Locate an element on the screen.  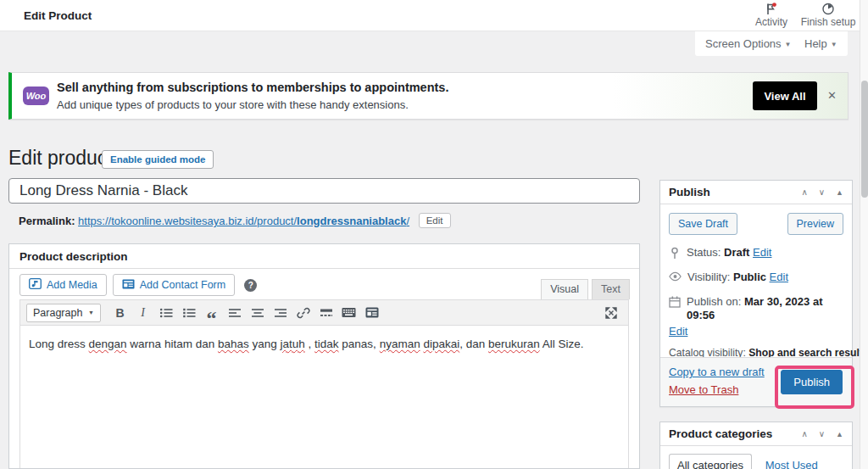
preview-button: Preview is located at coordinates (815, 224).